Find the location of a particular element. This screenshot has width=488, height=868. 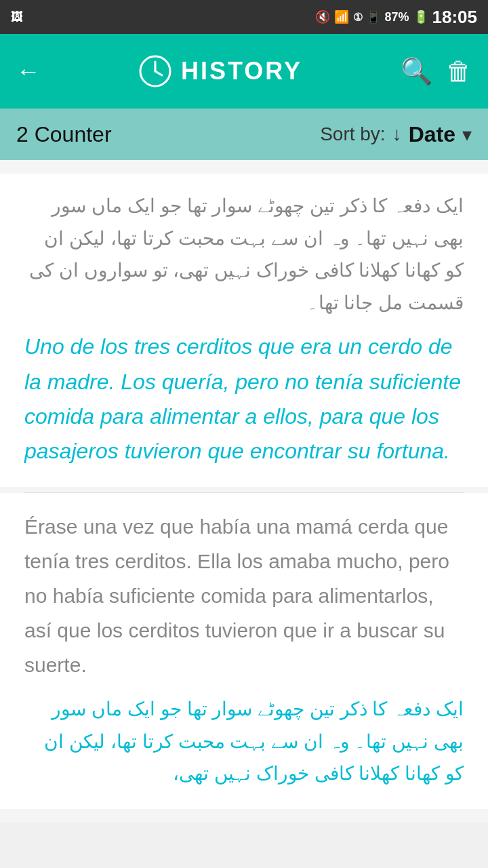

sort-section: Sort by: ↓ Date ▾ is located at coordinates (396, 134).